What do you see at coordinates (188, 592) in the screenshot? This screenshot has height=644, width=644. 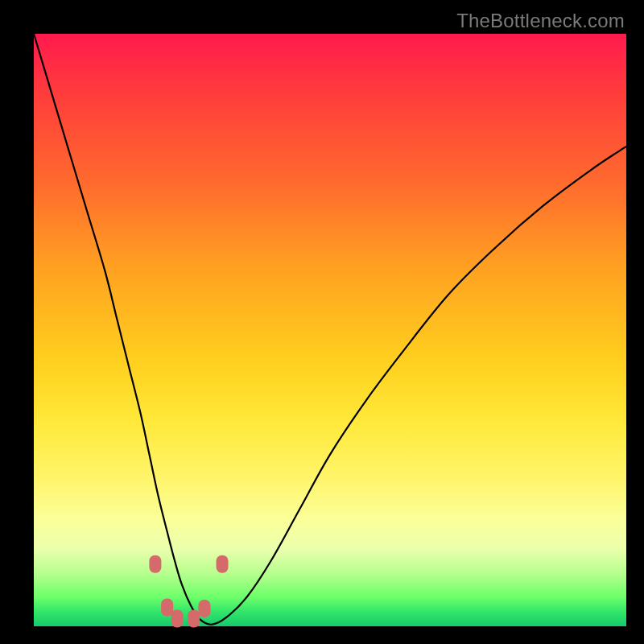 I see `marker-group` at bounding box center [188, 592].